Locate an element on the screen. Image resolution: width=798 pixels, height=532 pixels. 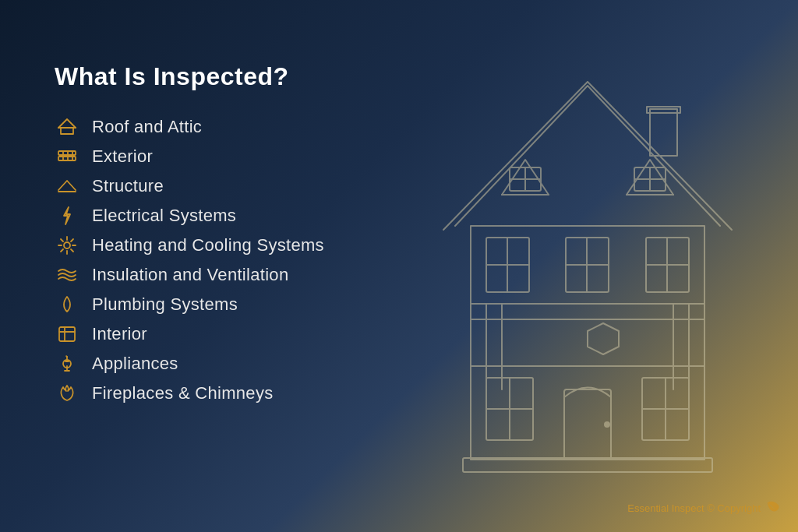
list-item: Fireplaces & Chimneys is located at coordinates (257, 393).